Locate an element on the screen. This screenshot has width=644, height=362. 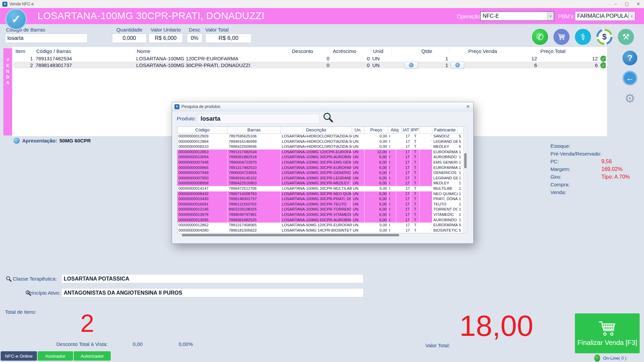
cell-fabricante: LEGRAND GEN... is located at coordinates (445, 142).